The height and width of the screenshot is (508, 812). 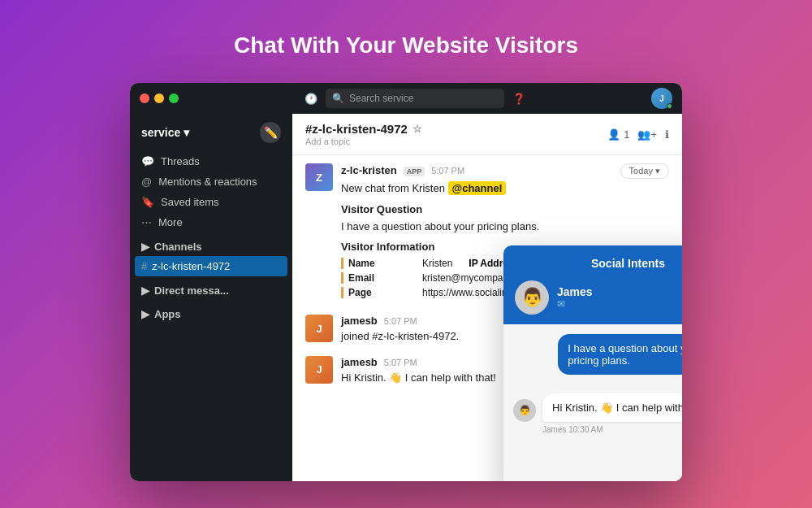 I want to click on mention-badge: @channel, so click(x=477, y=189).